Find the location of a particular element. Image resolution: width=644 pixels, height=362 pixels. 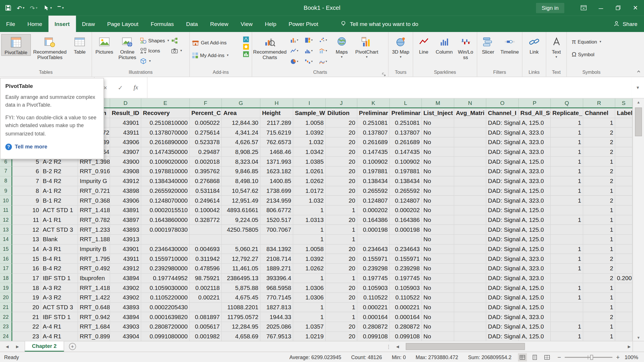

cell: 12,951.49 is located at coordinates (241, 201).